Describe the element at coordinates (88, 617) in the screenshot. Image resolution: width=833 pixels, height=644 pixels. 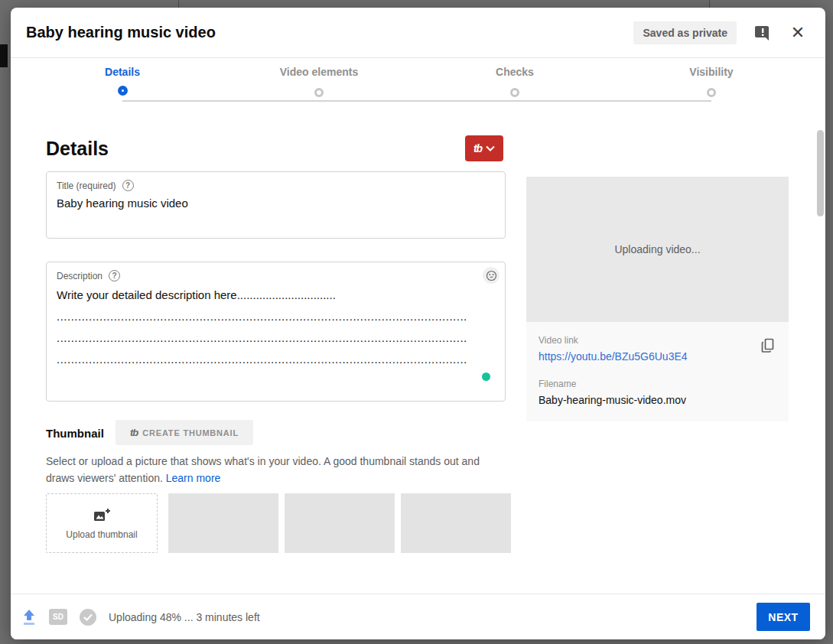
I see `checks-done-icon` at that location.